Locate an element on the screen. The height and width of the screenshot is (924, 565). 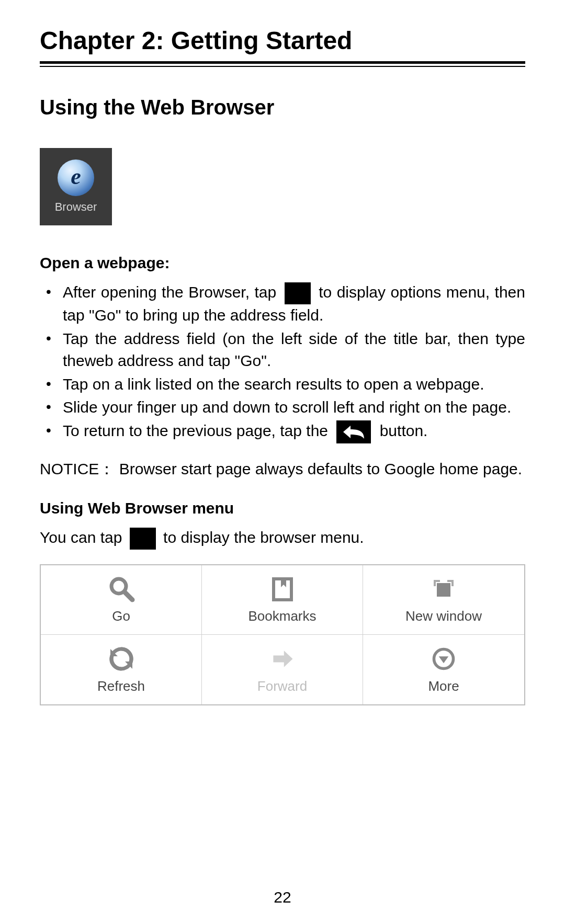
menu-more-button: More is located at coordinates (444, 669).